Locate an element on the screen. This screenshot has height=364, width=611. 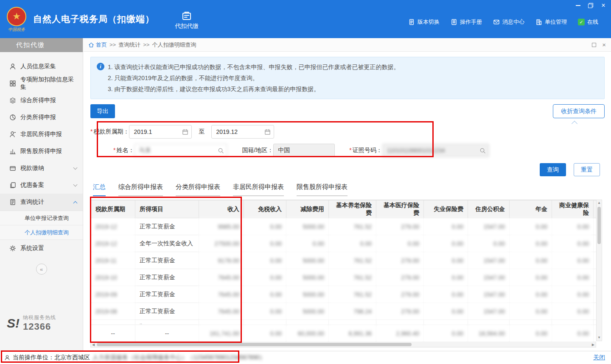
table-cell: 7645.00 is located at coordinates (221, 278).